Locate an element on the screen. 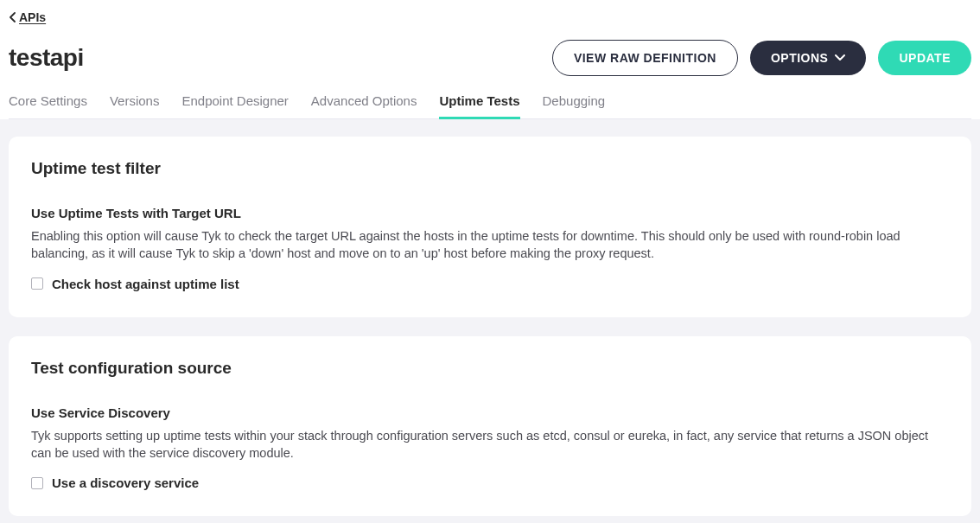  check-host-checkbox-row: Check host against uptime list is located at coordinates (490, 284).